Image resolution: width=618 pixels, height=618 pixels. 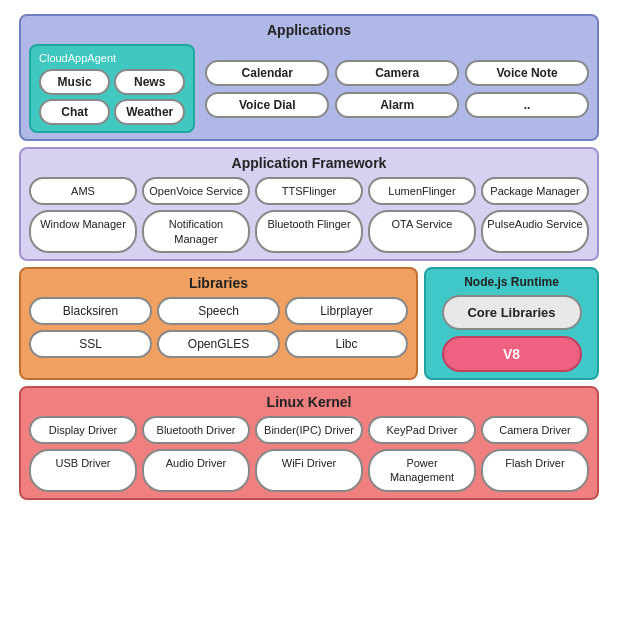 What do you see at coordinates (397, 73) in the screenshot?
I see `app-btn-camera: Camera` at bounding box center [397, 73].